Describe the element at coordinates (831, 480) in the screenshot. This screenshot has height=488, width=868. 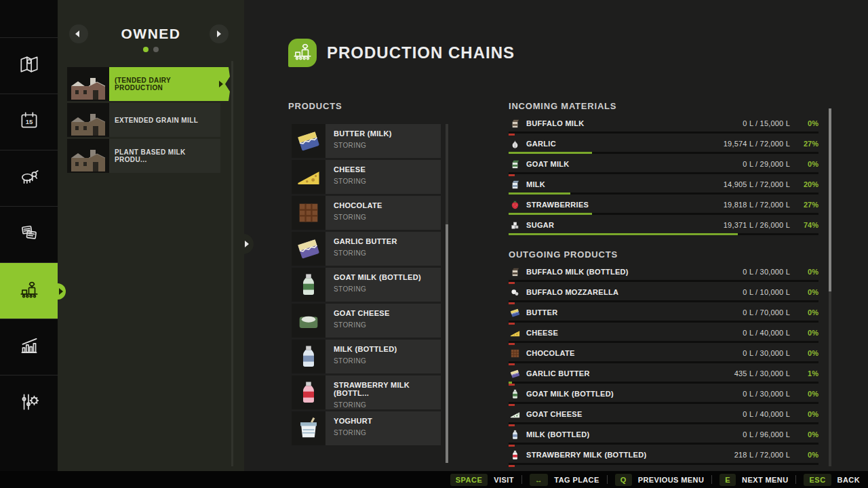
I see `hotkey-back: ESCBACK` at that location.